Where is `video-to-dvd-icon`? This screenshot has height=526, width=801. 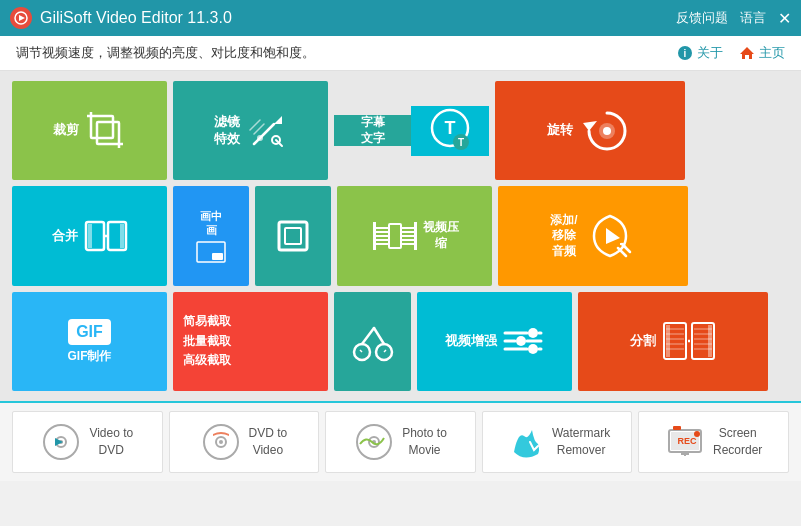 video-to-dvd-icon is located at coordinates (61, 442).